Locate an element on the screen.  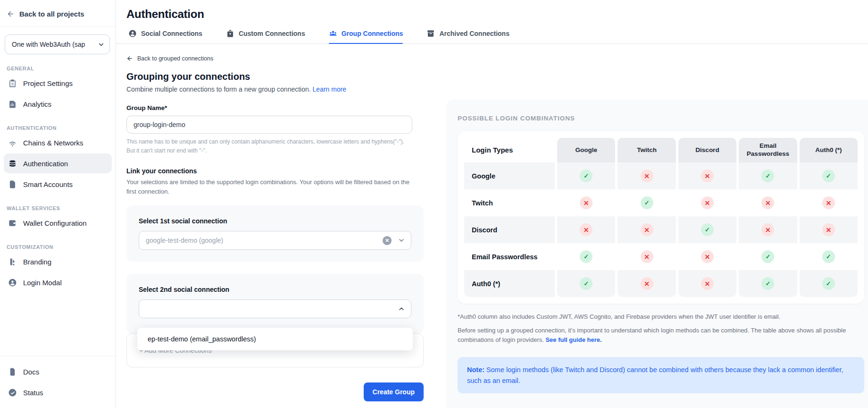
matrix-row-label: Auth0 (*) is located at coordinates (509, 283).